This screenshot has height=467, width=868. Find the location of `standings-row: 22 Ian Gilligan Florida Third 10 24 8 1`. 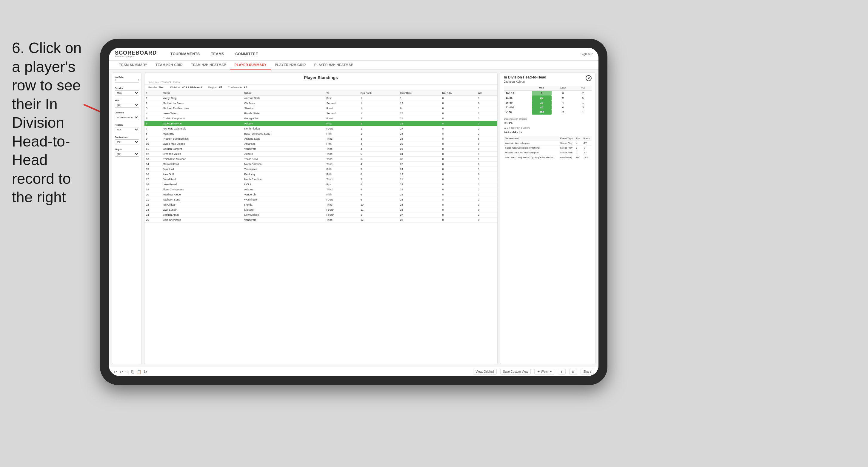

standings-row: 22 Ian Gilligan Florida Third 10 24 8 1 is located at coordinates (321, 205).